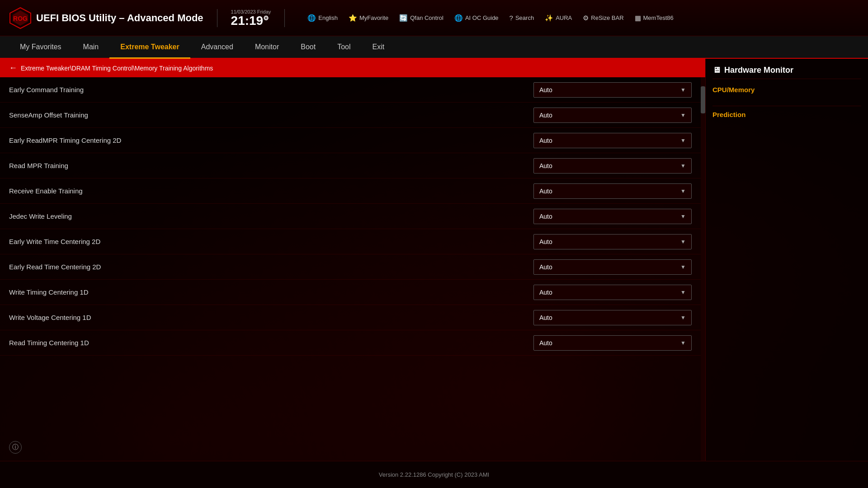 The height and width of the screenshot is (488, 868). What do you see at coordinates (613, 318) in the screenshot?
I see `setting-dropdown-9: Auto ▼` at bounding box center [613, 318].